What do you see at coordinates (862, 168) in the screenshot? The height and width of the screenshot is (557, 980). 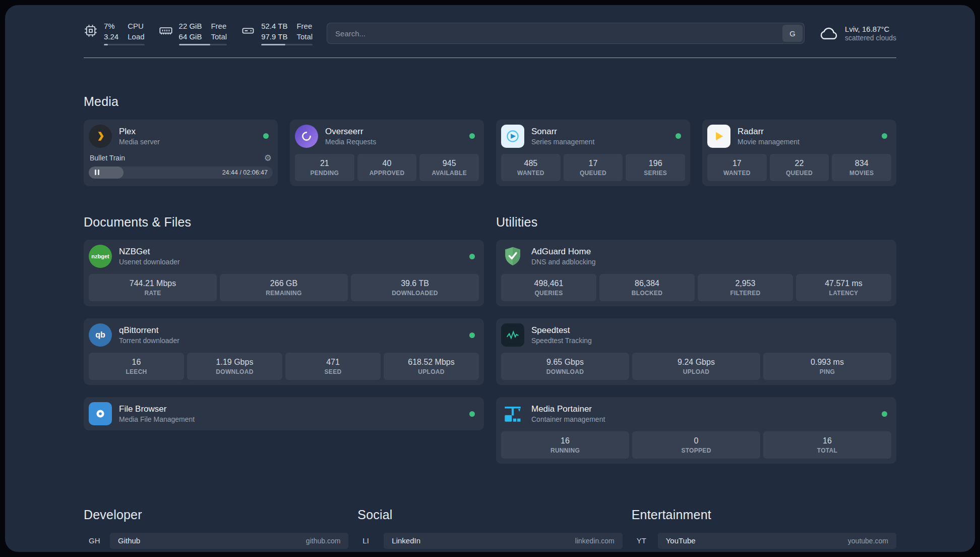 I see `stat-movies: 834 MOVIES` at bounding box center [862, 168].